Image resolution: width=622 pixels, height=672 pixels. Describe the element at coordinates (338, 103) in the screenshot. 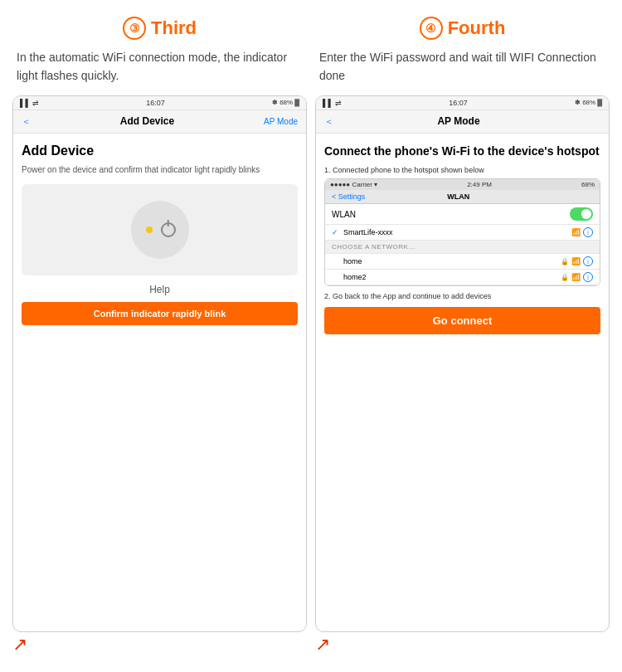

I see `right-wifi-icon: ⇌` at that location.